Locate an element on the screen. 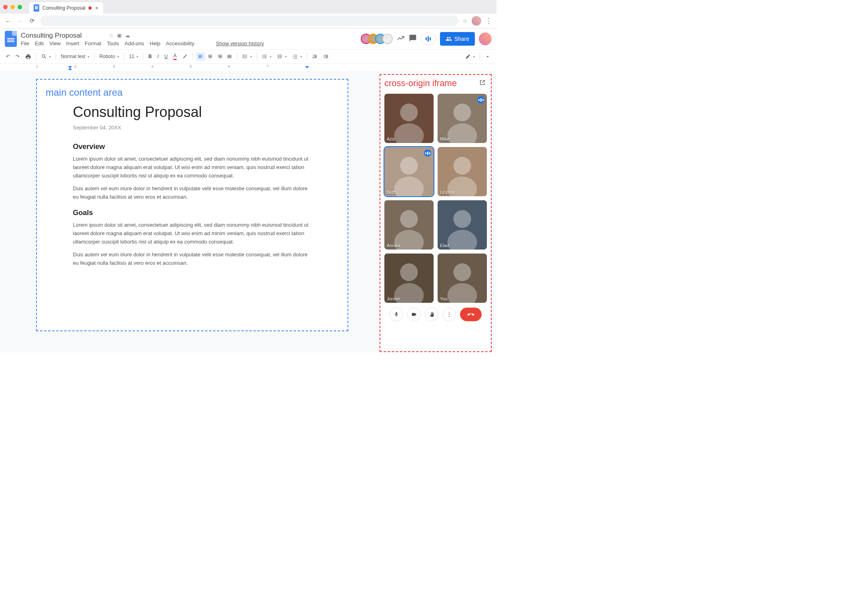 This screenshot has width=868, height=616. menu-insert: Insert is located at coordinates (73, 43).